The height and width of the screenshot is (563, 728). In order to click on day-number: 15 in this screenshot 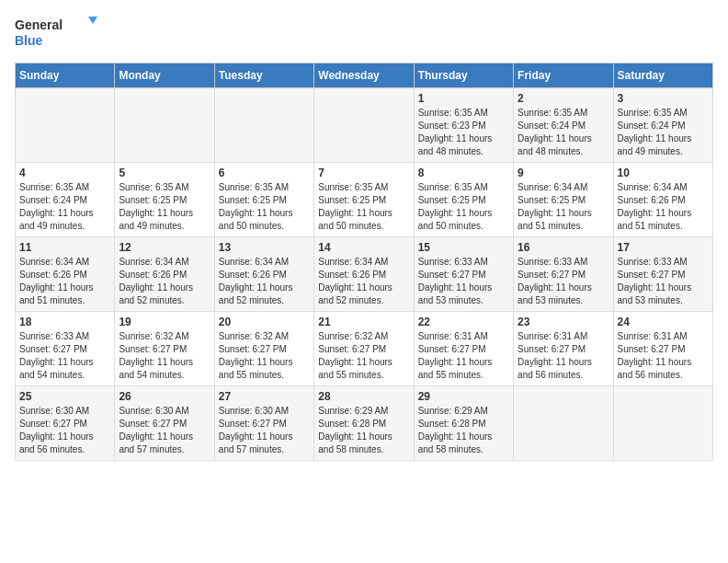, I will do `click(463, 247)`.